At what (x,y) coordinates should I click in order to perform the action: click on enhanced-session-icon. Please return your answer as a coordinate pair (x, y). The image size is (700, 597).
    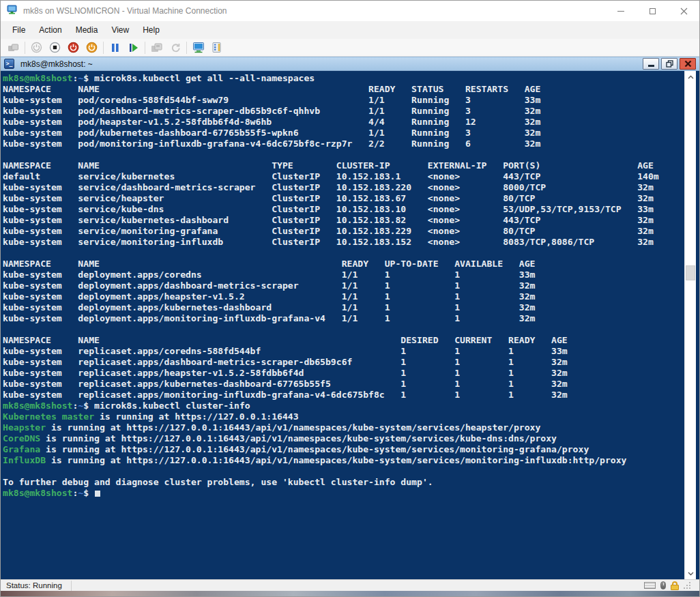
    Looking at the image, I should click on (199, 48).